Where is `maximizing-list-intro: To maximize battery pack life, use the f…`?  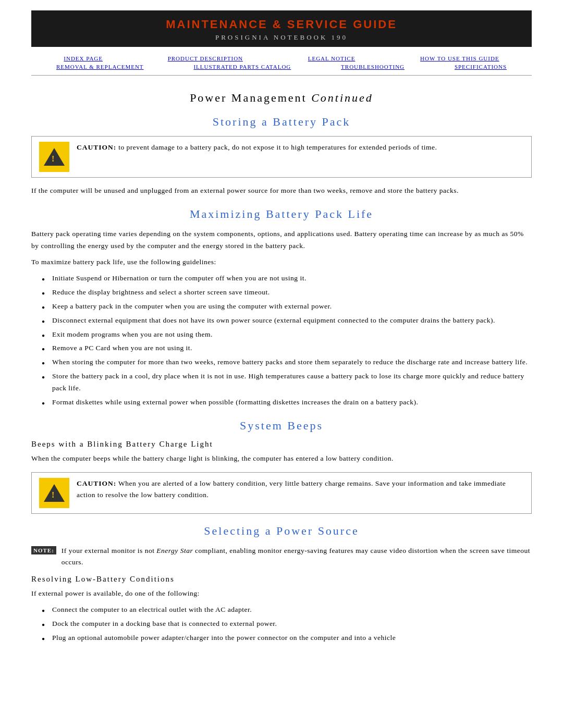
maximizing-list-intro: To maximize battery pack life, use the f… is located at coordinates (282, 263).